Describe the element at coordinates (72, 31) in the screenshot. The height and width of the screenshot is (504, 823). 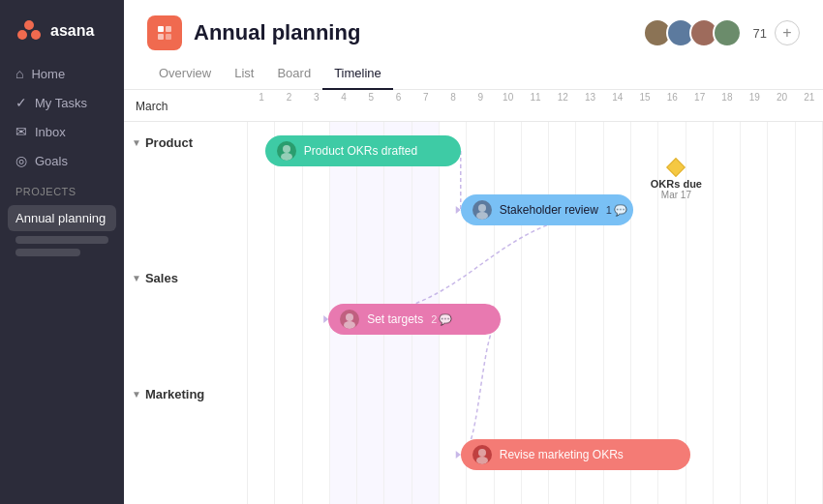
I see `logo-text: asana` at that location.